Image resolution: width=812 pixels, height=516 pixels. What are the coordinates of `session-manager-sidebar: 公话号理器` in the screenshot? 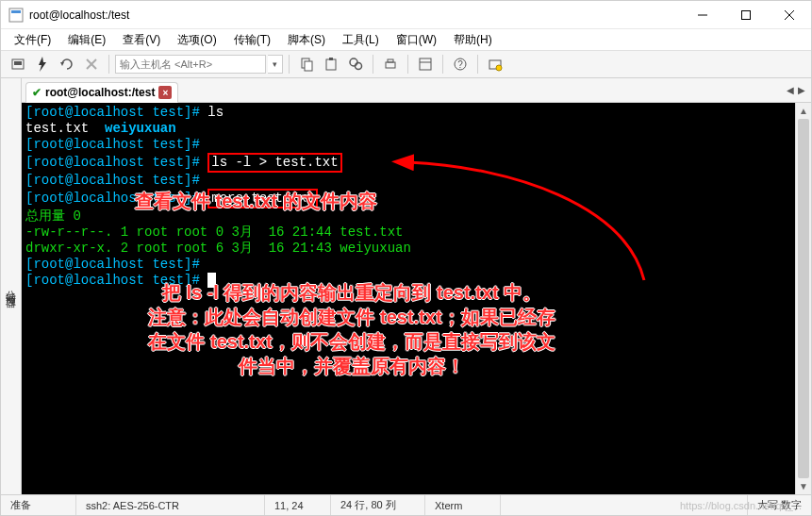 It's located at (11, 287).